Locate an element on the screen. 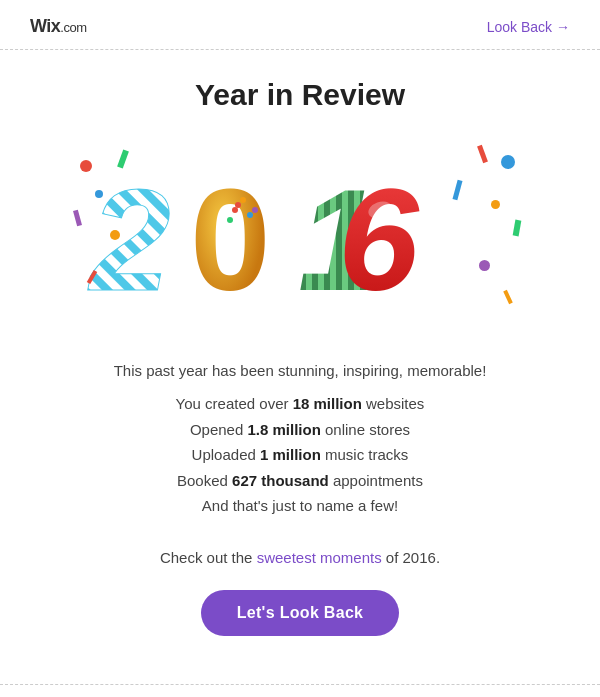 The image size is (600, 697). svg-text: 2 is located at coordinates (129, 240).